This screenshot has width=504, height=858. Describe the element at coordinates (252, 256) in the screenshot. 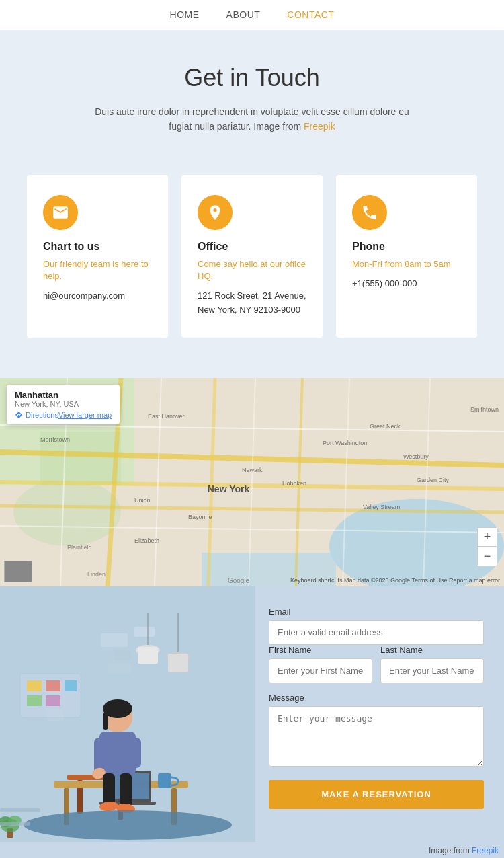

I see `office-card: Office Come say hello at our office HQ. …` at that location.